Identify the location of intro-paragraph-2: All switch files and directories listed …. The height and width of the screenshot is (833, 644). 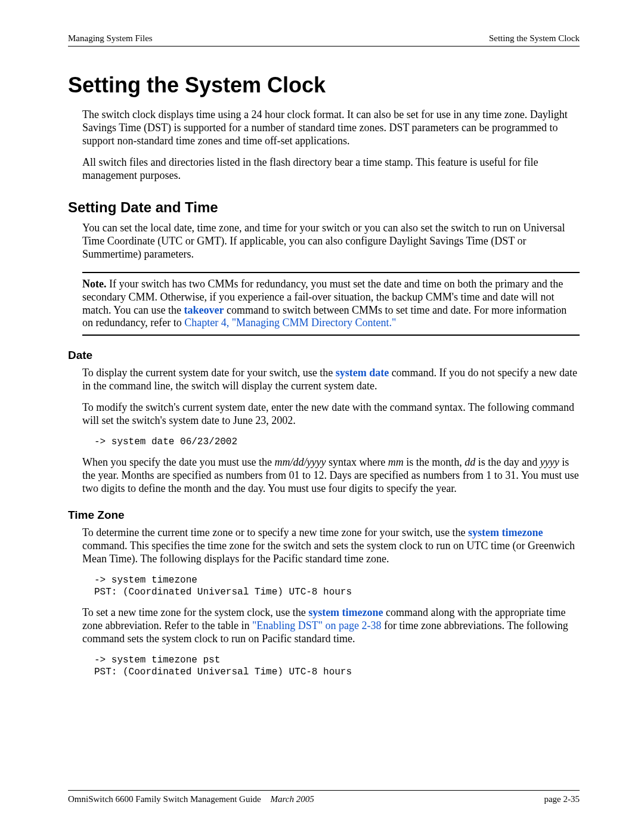
(331, 169).